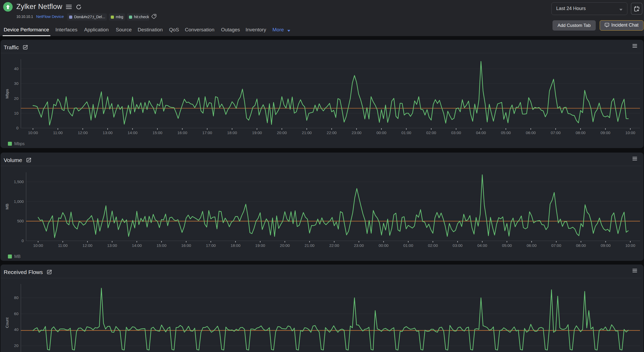  I want to click on svg-text: 1,500, so click(19, 182).